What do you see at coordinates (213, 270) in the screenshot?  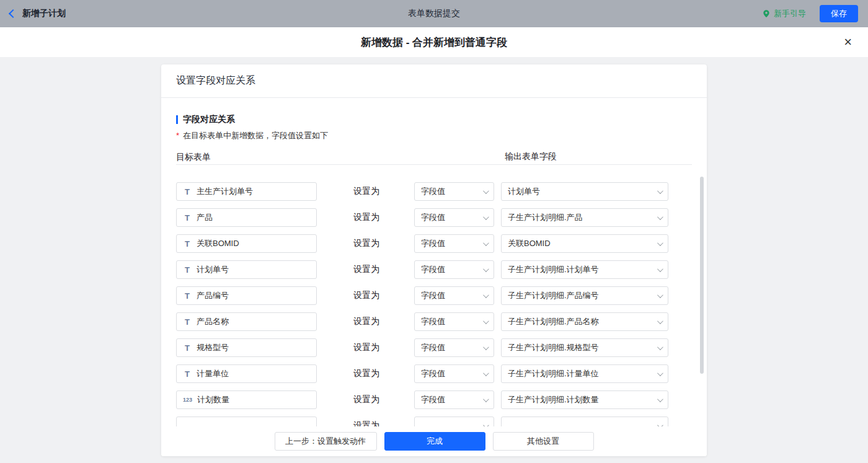 I see `target-field-label: 计划单号` at bounding box center [213, 270].